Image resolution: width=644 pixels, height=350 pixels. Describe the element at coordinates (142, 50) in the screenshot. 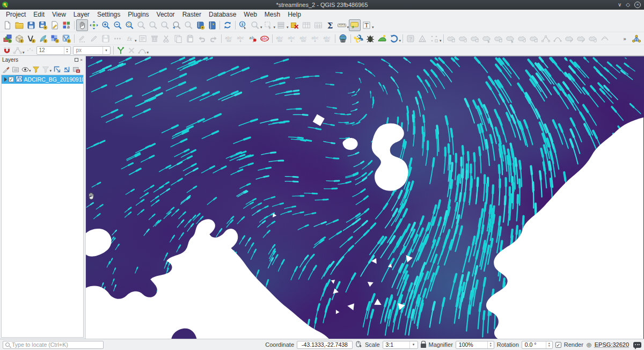

I see `trace-offset-icon` at that location.